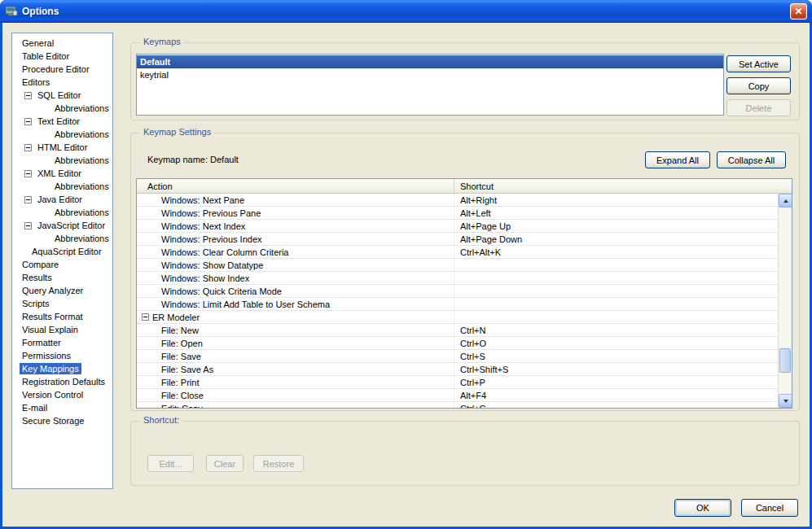 The height and width of the screenshot is (529, 812). I want to click on edit-button: Edit..., so click(171, 464).